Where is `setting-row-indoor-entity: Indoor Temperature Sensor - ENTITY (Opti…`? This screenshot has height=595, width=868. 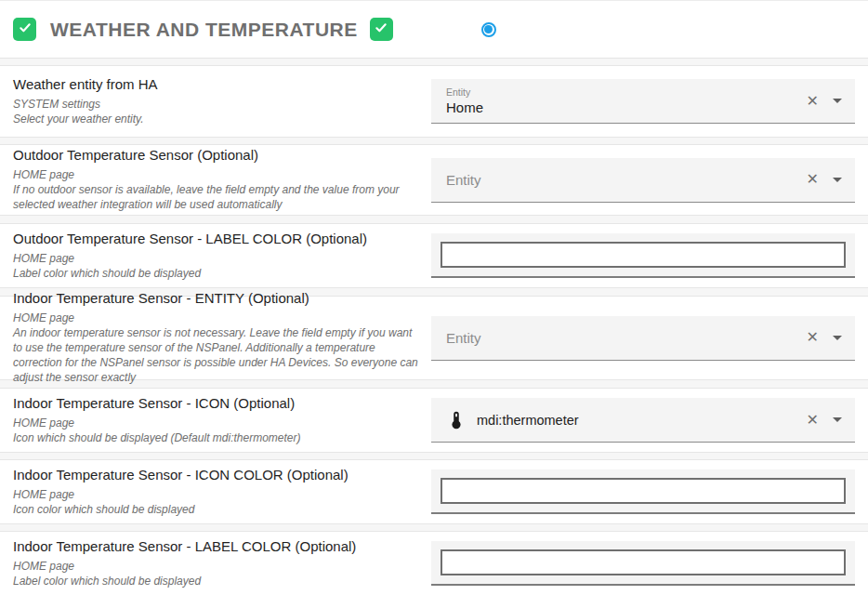
setting-row-indoor-entity: Indoor Temperature Sensor - ENTITY (Opti… is located at coordinates (434, 338).